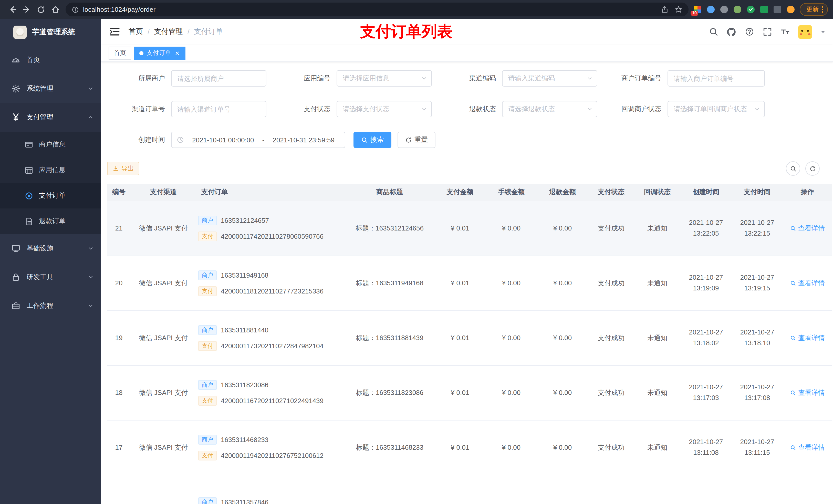 The image size is (833, 504). What do you see at coordinates (119, 283) in the screenshot?
I see `order-id: 20` at bounding box center [119, 283].